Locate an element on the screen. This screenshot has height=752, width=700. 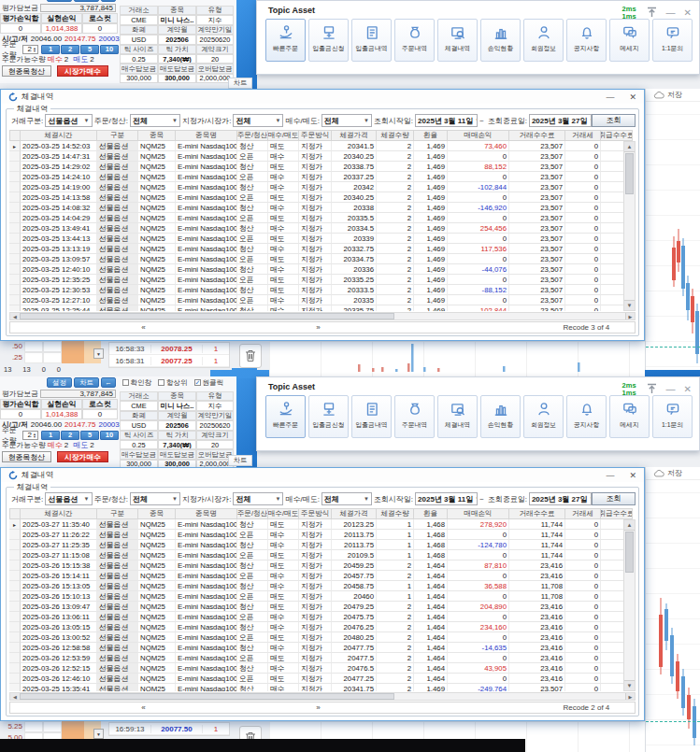
table-row: 2025-03-26 15:10:13 선물옵션 NQM25 E-mini Na… is located at coordinates (322, 596).